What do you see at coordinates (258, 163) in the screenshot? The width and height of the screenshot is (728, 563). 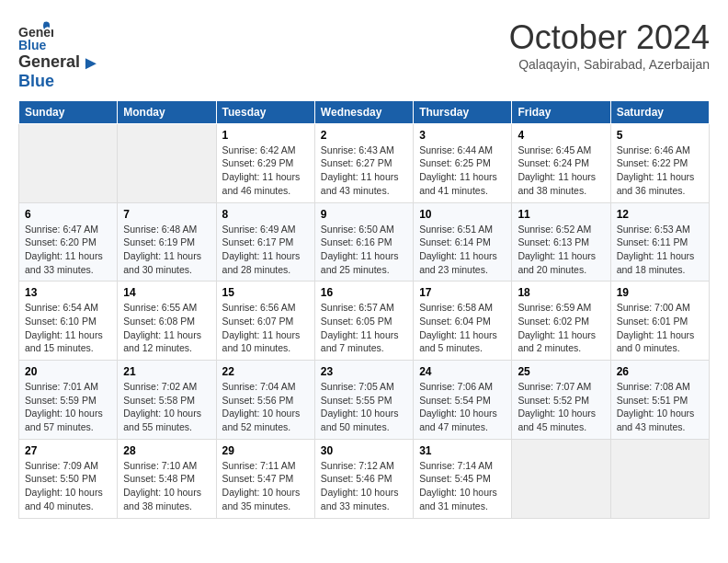 I see `day-info-line: Sunset: 6:29 PM` at bounding box center [258, 163].